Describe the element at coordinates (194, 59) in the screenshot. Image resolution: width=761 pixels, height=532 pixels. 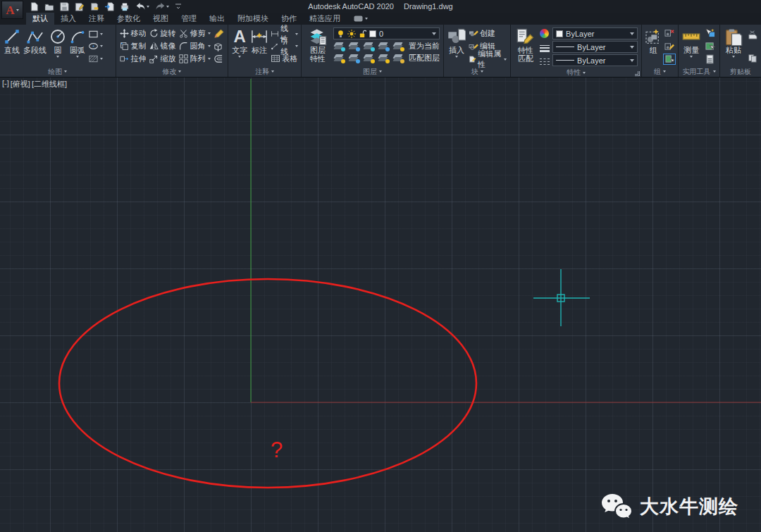
I see `array-tool-button: 阵列` at that location.